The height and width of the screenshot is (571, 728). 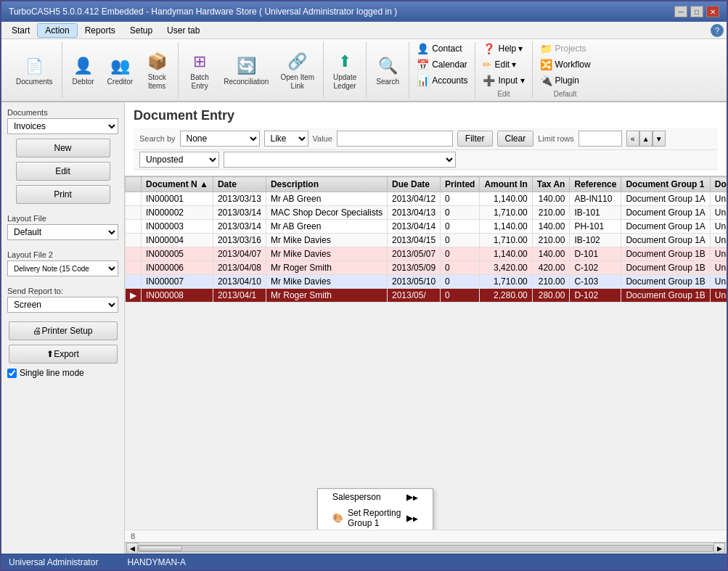 I want to click on minimize-button: ─, so click(x=681, y=12).